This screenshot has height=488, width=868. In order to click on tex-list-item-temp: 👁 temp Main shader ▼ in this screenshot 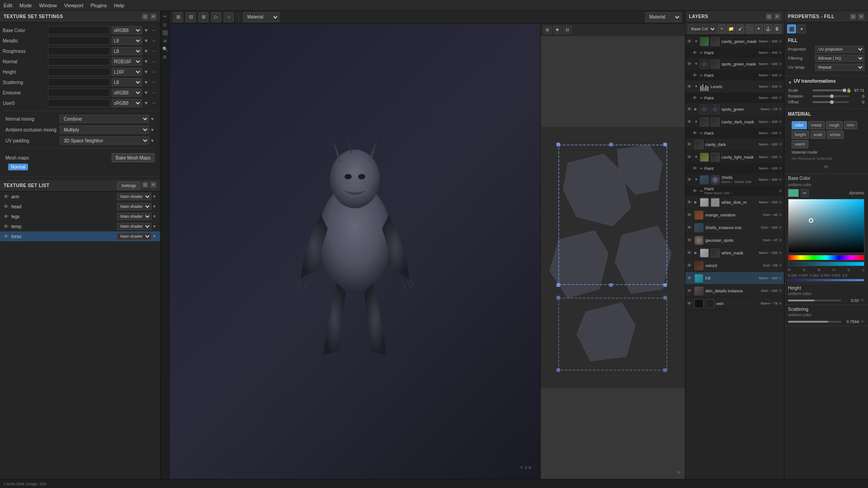, I will do `click(80, 226)`.